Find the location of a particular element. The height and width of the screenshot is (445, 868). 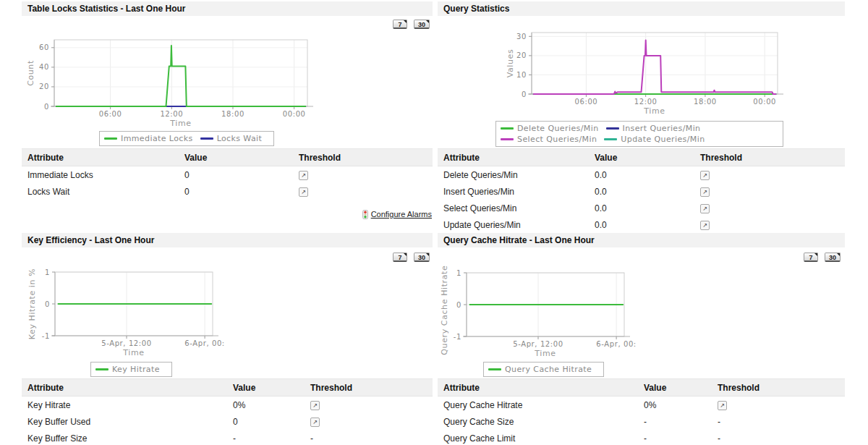

table-locks-attribute-table: Attribute Value Threshold Immediate Lock… is located at coordinates (227, 174).